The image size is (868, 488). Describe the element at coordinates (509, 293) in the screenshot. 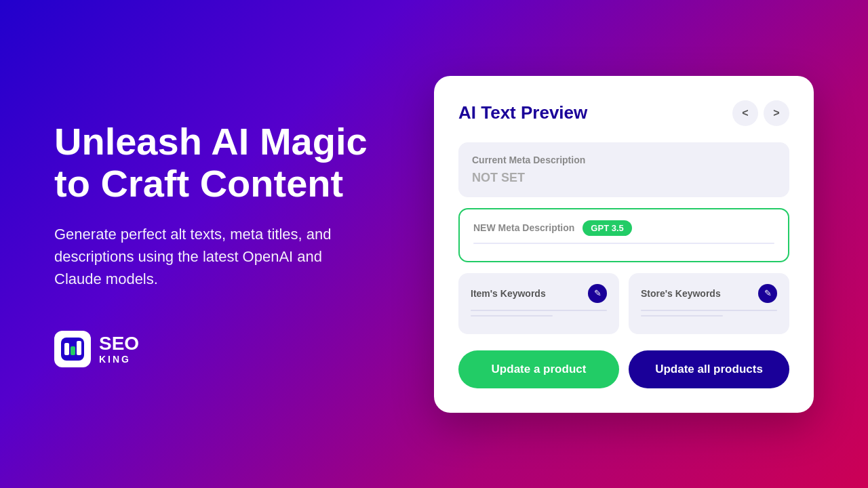

I see `item-keywords-label: Item's Keywords` at that location.